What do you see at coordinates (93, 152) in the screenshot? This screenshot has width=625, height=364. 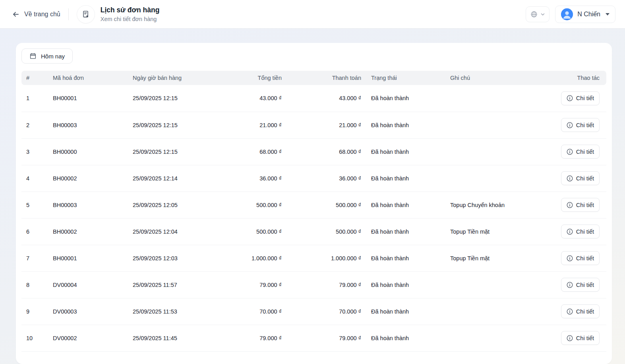 I see `row-invoice-code: BH00000` at bounding box center [93, 152].